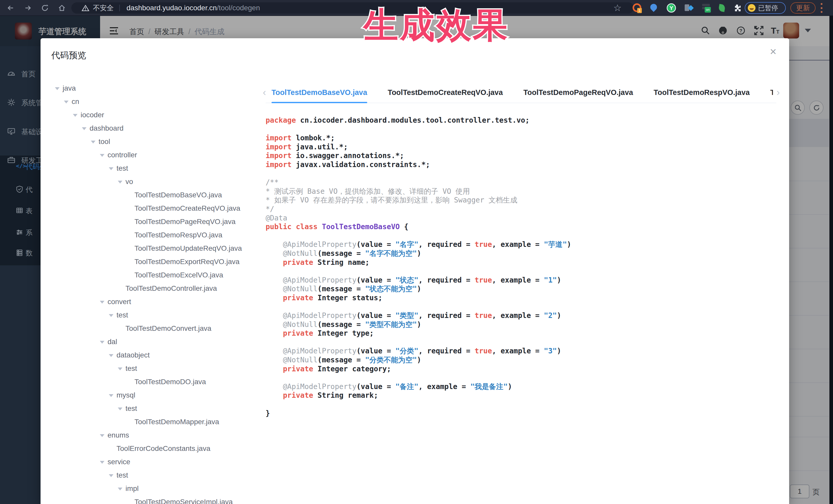  I want to click on tree-folder-node: tool, so click(160, 142).